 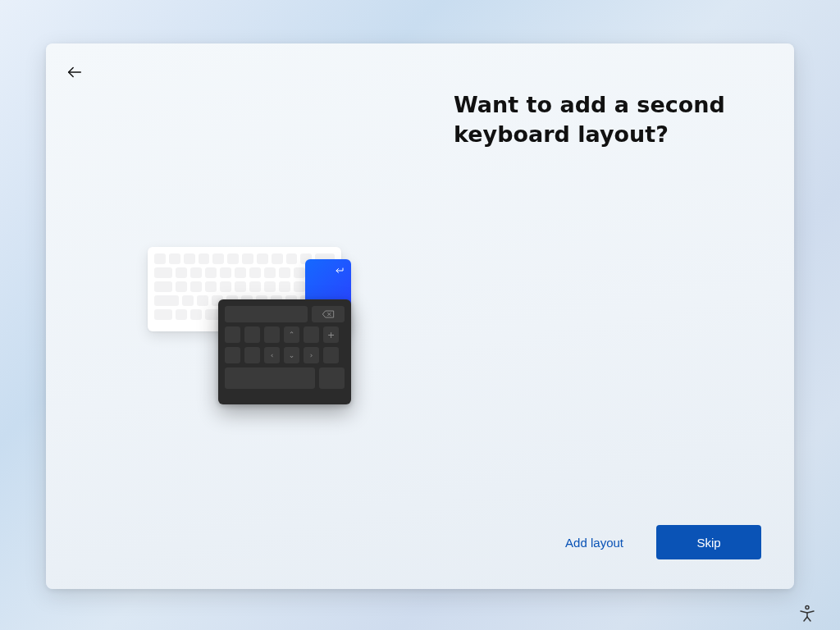 What do you see at coordinates (255, 325) in the screenshot?
I see `keyboard-illustration: ⌃+ ‹⌄›` at bounding box center [255, 325].